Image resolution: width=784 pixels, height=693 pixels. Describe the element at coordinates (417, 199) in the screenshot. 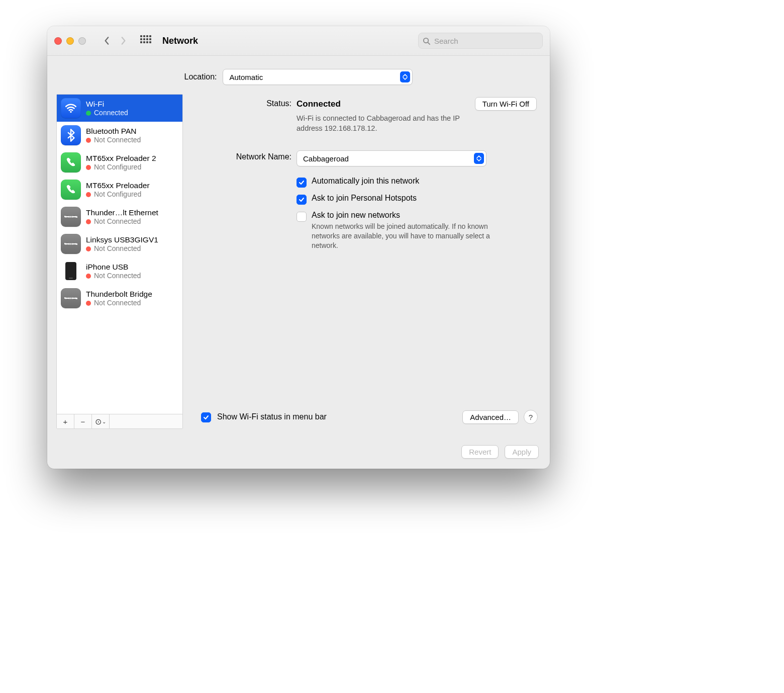

I see `ask-hotspot-row: Ask to join Personal Hotspots` at that location.